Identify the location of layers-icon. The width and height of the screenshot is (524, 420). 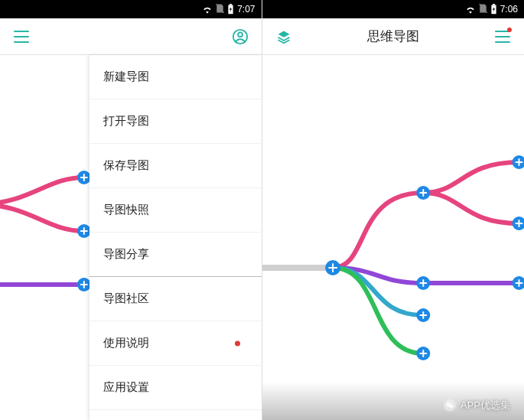
(284, 37).